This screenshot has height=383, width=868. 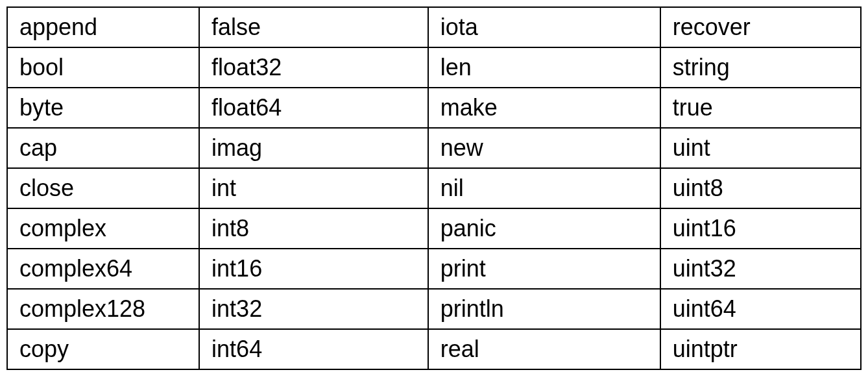 I want to click on table-cell: iota, so click(x=544, y=27).